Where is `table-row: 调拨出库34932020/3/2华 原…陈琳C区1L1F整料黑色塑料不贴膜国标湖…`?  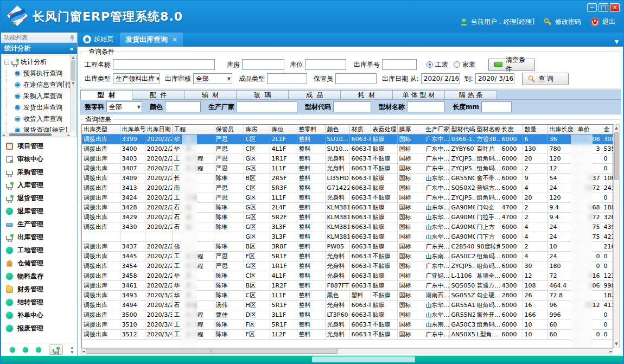 table-row: 调拨出库34932020/3/2华 原…陈琳C区1L1F整料黑色塑料不贴膜国标湖… is located at coordinates (347, 295).